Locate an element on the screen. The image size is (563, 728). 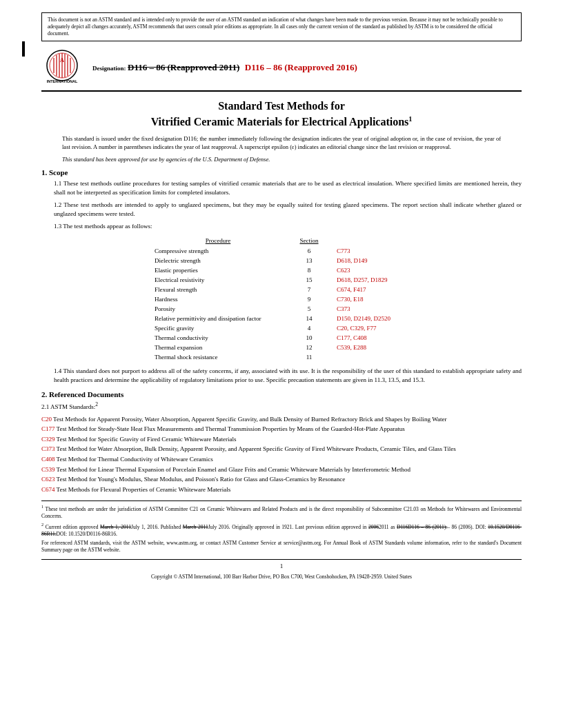
table-row: Elastic properties 8 C623 is located at coordinates (282, 270).